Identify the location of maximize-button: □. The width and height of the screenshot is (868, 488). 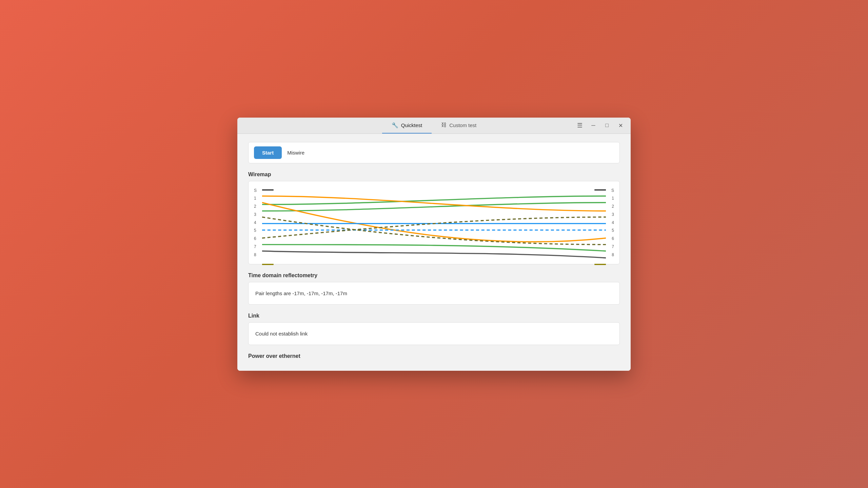
(607, 125).